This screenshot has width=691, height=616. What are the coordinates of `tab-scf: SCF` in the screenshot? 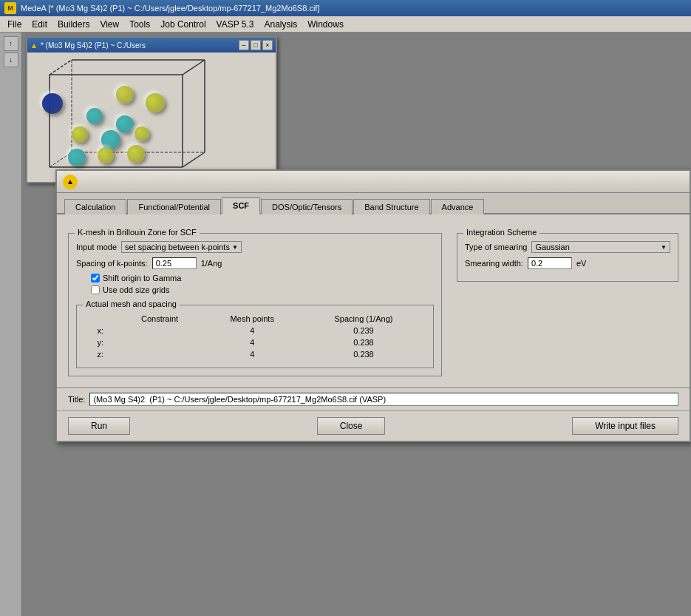 It's located at (241, 206).